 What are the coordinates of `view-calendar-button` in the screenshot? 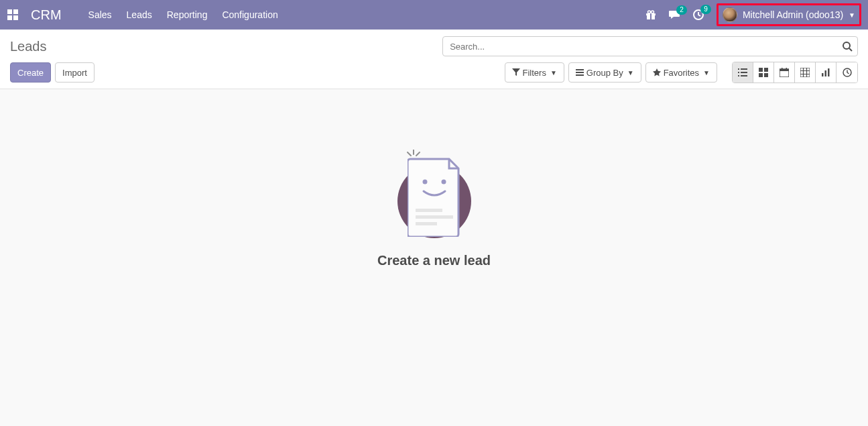 It's located at (784, 72).